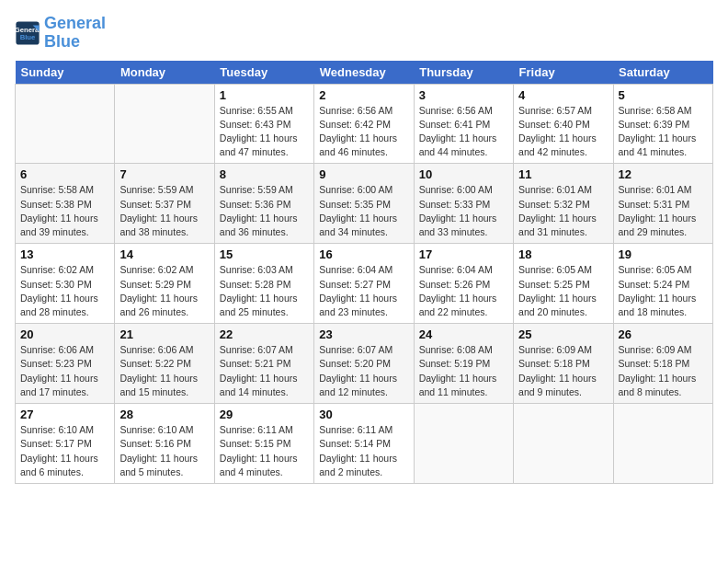 The height and width of the screenshot is (563, 728). Describe the element at coordinates (65, 364) in the screenshot. I see `calendar-cell: 20Sunrise: 6:06 AM Sunset: 5:23 PM Dayli…` at that location.